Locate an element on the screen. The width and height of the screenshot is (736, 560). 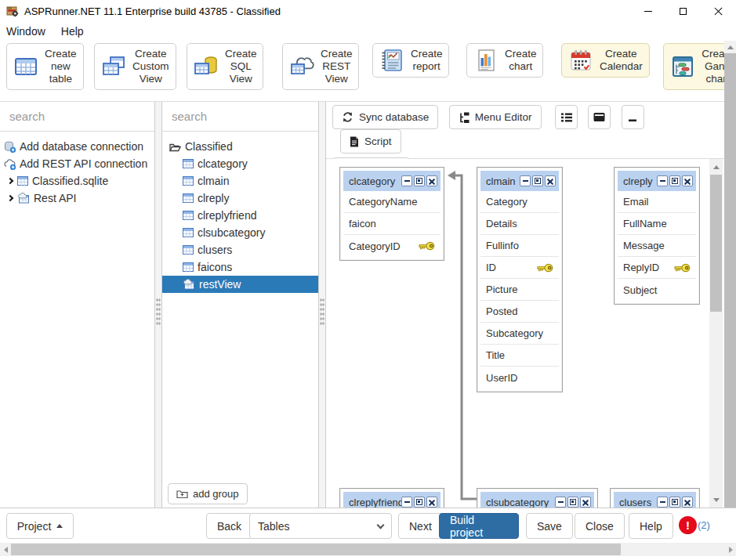
field-row: CategoryID is located at coordinates (392, 246).